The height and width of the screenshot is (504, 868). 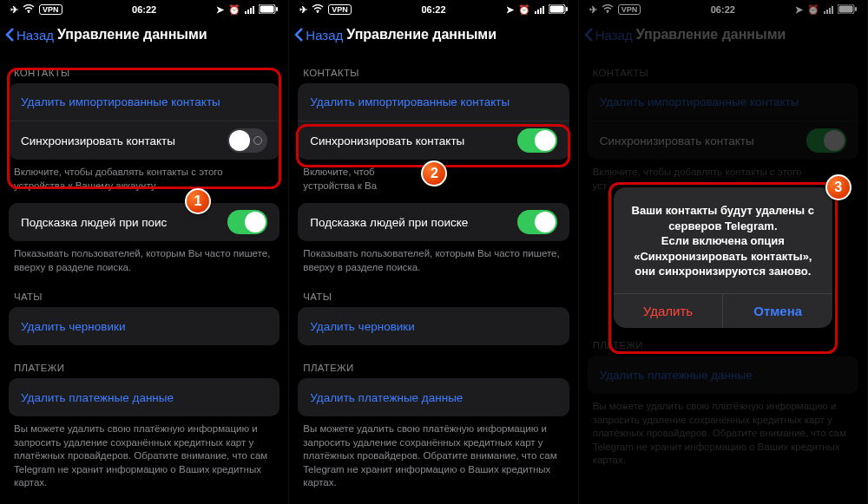 What do you see at coordinates (723, 240) in the screenshot?
I see `alert-message: Ваши контакты будут удалены с серверов T…` at bounding box center [723, 240].